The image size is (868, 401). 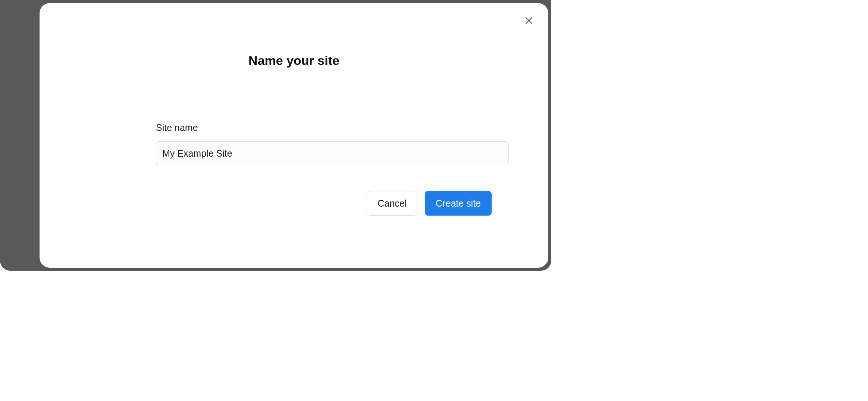 What do you see at coordinates (332, 153) in the screenshot?
I see `site-name-input` at bounding box center [332, 153].